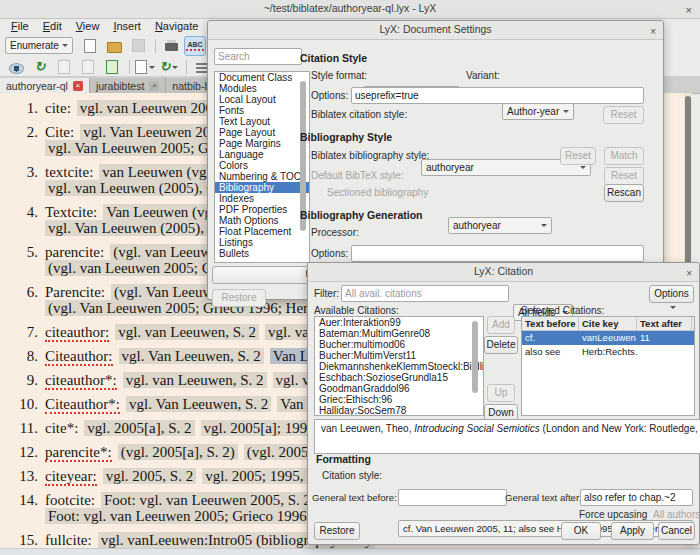  Describe the element at coordinates (262, 110) in the screenshot. I see `settings-section-fonts: Fonts` at that location.